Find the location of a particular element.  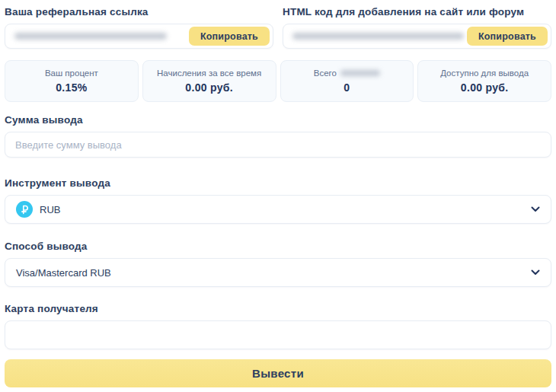

recipient-card-input is located at coordinates (278, 335).